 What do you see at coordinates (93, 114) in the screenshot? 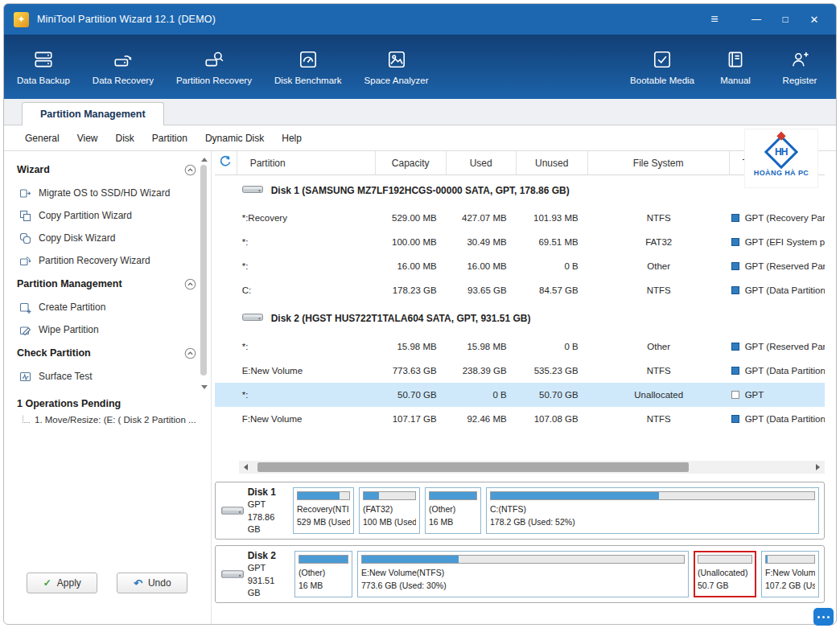
I see `tab-partition-management: Partition Management` at bounding box center [93, 114].